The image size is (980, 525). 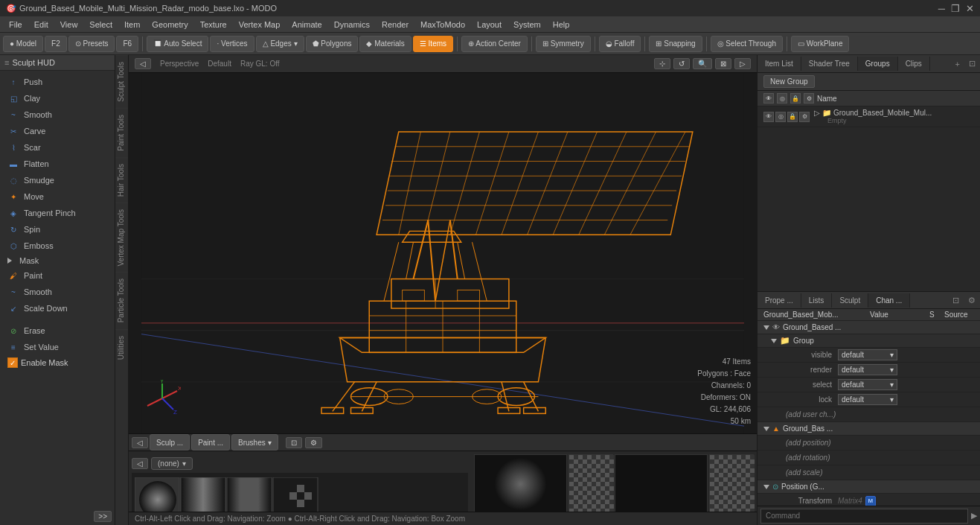 I want to click on side-tab-utilities: Utilities, so click(x=122, y=347).